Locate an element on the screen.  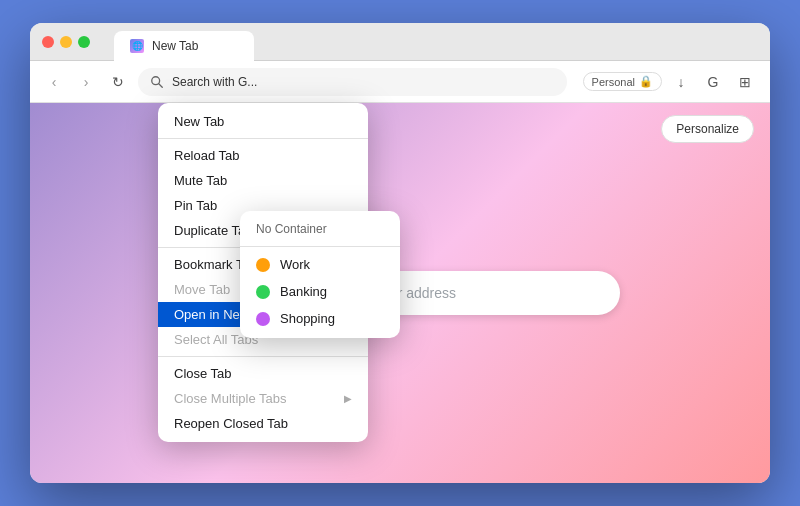
search-icon is located at coordinates (157, 82).